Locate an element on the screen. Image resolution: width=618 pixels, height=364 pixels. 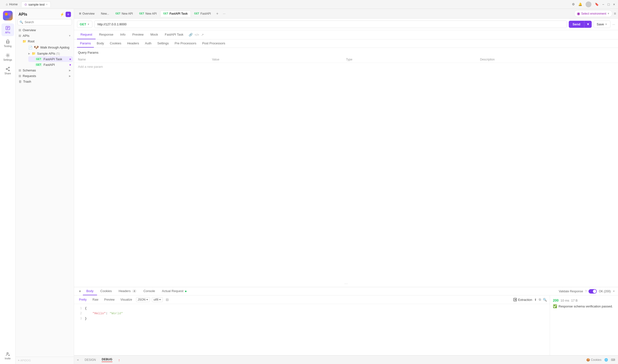
api-tab-new-api-2: GET New API is located at coordinates (148, 14).